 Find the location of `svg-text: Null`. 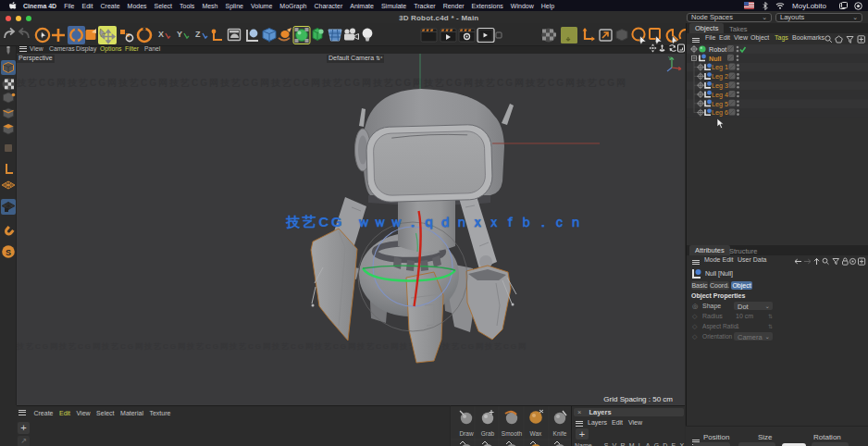

svg-text: Null is located at coordinates (715, 59).